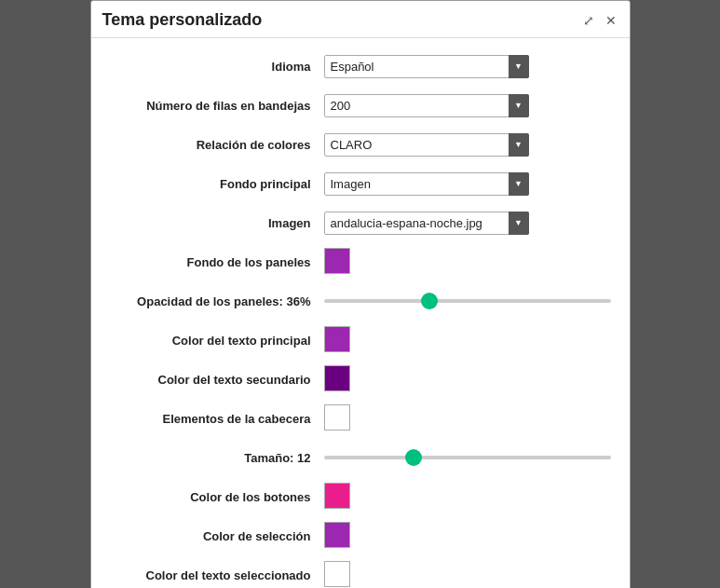 The height and width of the screenshot is (588, 720). I want to click on colores-control: CLARO OSCURO, so click(468, 145).